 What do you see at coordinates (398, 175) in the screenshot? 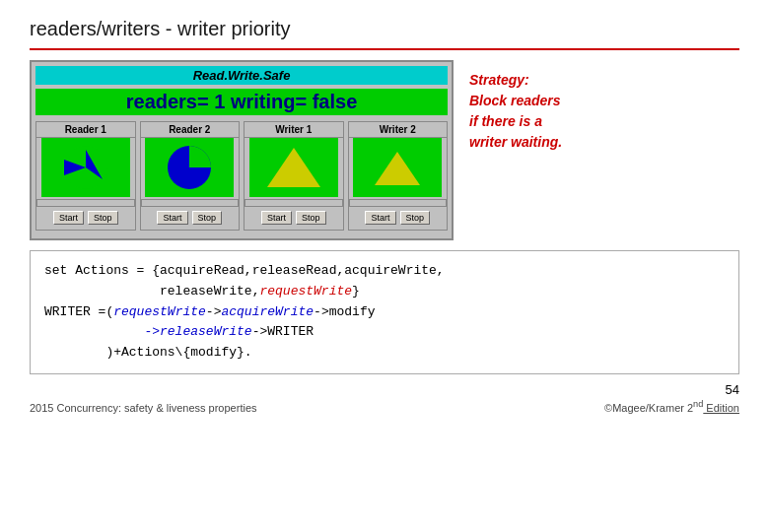
I see `writer2-unit: Writer 2 Start Stop` at bounding box center [398, 175].